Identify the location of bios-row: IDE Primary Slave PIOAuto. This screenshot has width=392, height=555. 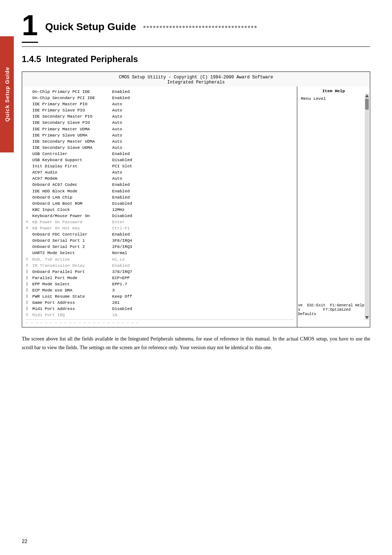
(160, 110).